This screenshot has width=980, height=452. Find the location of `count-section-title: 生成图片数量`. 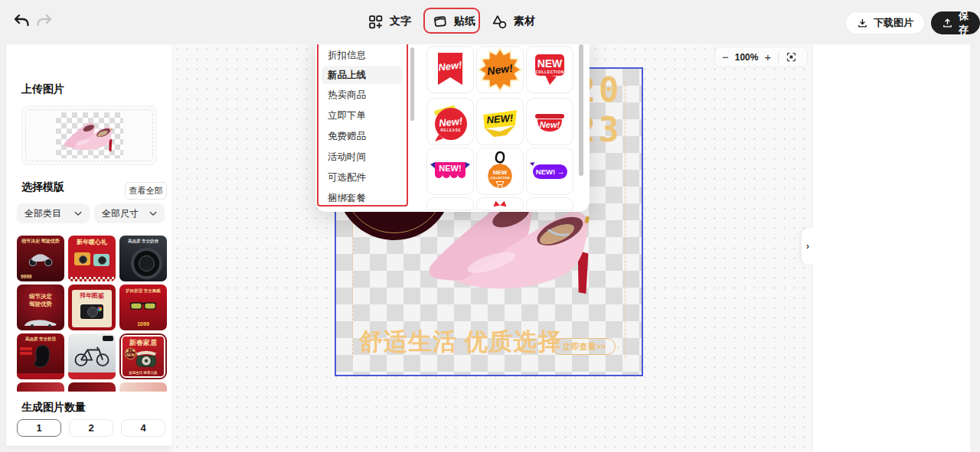

count-section-title: 生成图片数量 is located at coordinates (54, 408).